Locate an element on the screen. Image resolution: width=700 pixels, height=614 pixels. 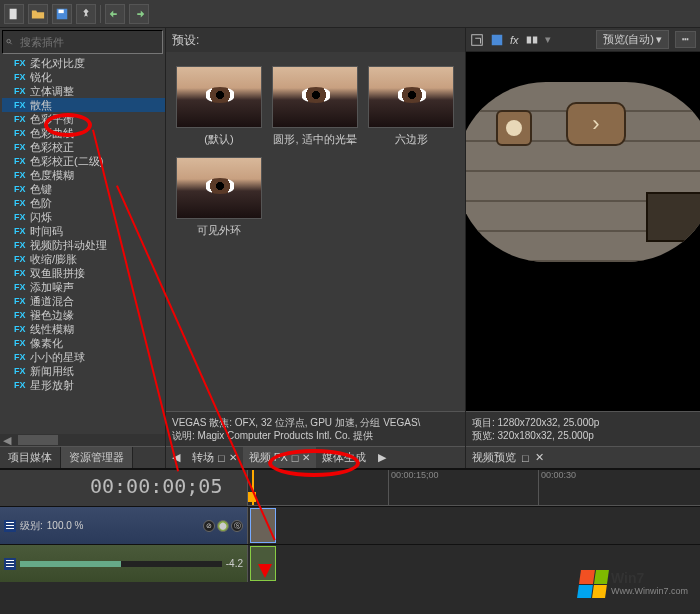
project-resolution: 项目: 1280x720x32, 25.000p is located at coordinates (583, 422).